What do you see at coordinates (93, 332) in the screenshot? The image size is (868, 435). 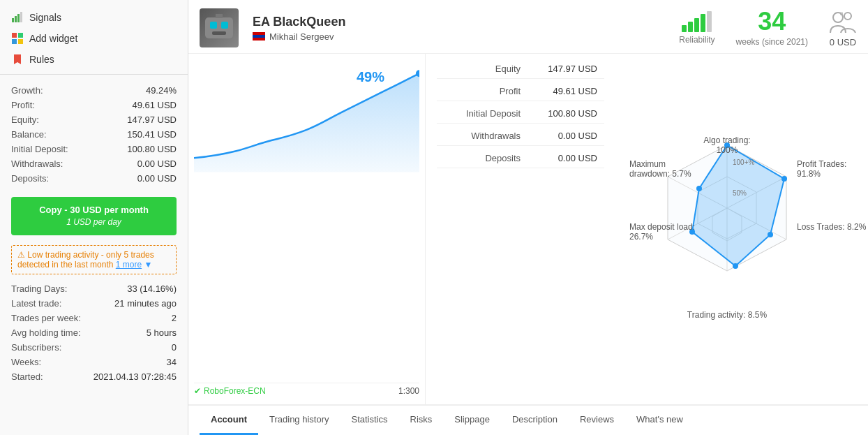 I see `stat-row-holding-time: Avg holding time: 5 hours` at bounding box center [93, 332].